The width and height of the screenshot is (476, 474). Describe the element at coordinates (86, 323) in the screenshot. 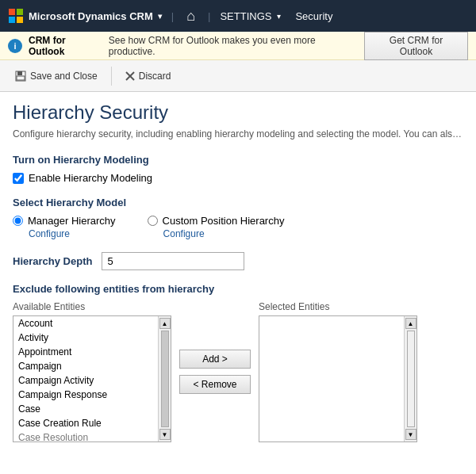

I see `list-item: Account` at that location.